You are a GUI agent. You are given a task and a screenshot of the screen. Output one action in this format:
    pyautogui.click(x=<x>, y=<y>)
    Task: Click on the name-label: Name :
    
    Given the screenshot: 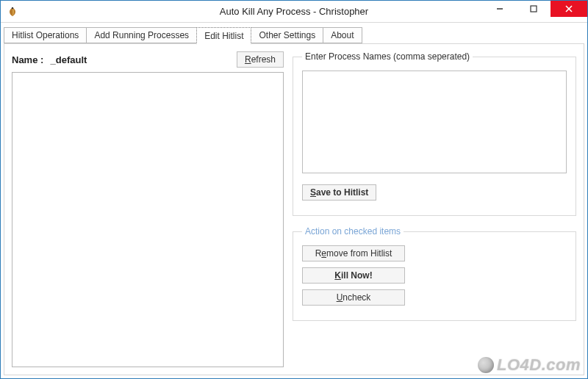 What is the action you would take?
    pyautogui.click(x=31, y=60)
    